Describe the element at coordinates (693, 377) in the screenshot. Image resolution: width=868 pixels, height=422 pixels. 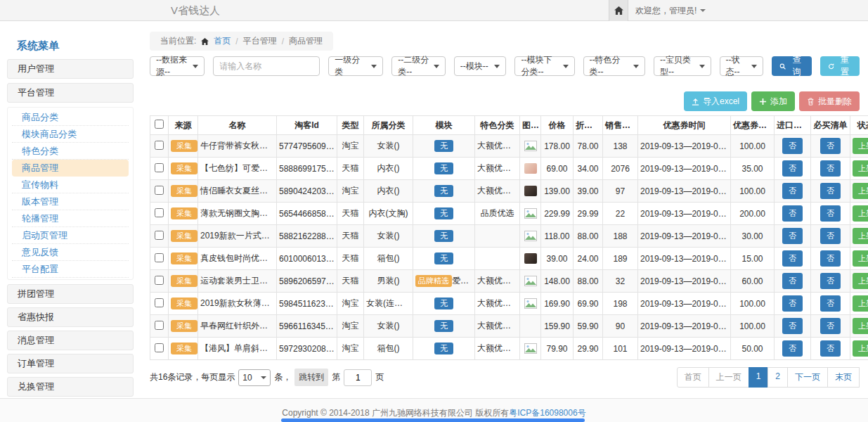
I see `pager-button: 首页` at that location.